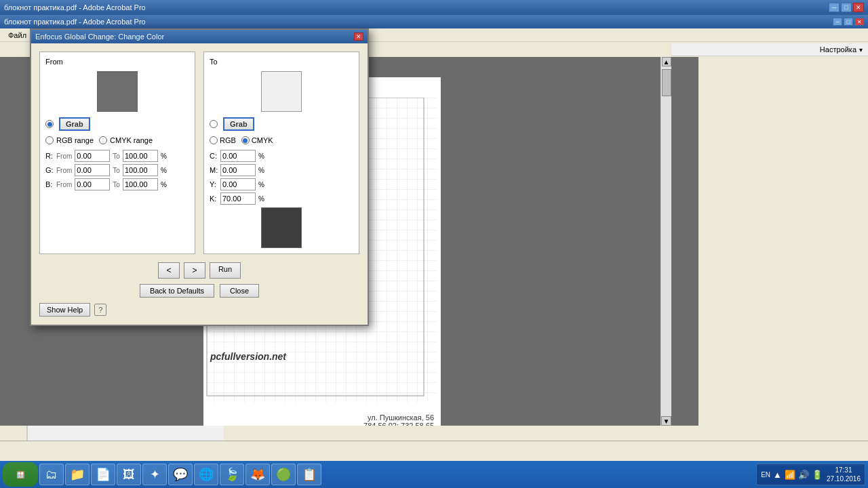  I want to click on from-range-row: RGB range CMYK range, so click(117, 140).